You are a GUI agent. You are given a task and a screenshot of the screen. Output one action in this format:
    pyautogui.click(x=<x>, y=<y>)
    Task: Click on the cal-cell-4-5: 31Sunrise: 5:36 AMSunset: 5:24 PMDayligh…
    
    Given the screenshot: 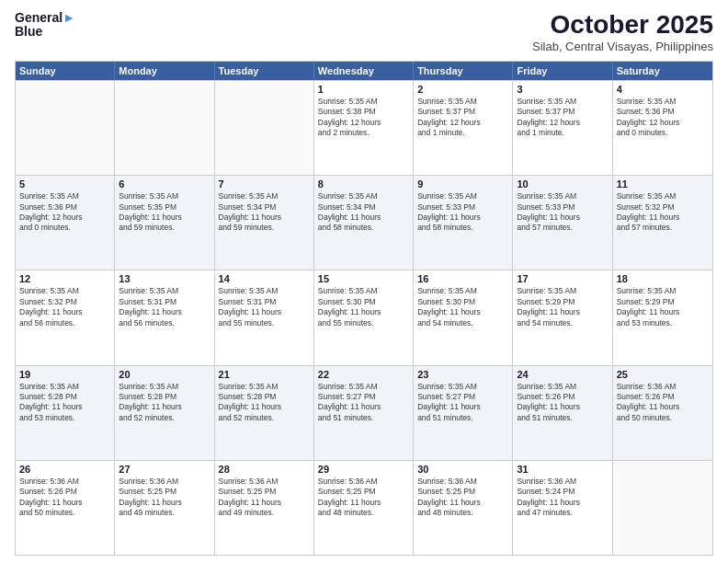 What is the action you would take?
    pyautogui.click(x=563, y=508)
    